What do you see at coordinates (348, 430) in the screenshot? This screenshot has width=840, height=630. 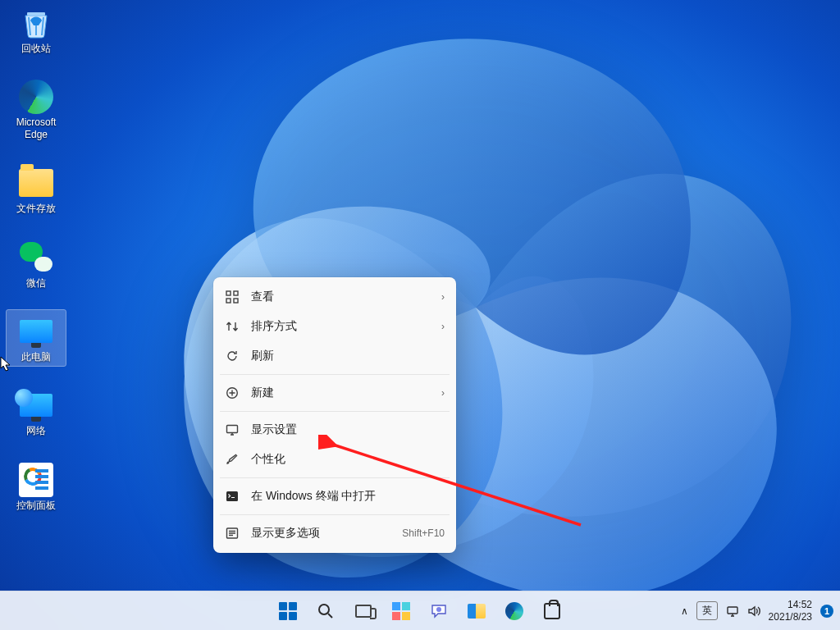 I see `menu-item-label: 显示设置` at bounding box center [348, 430].